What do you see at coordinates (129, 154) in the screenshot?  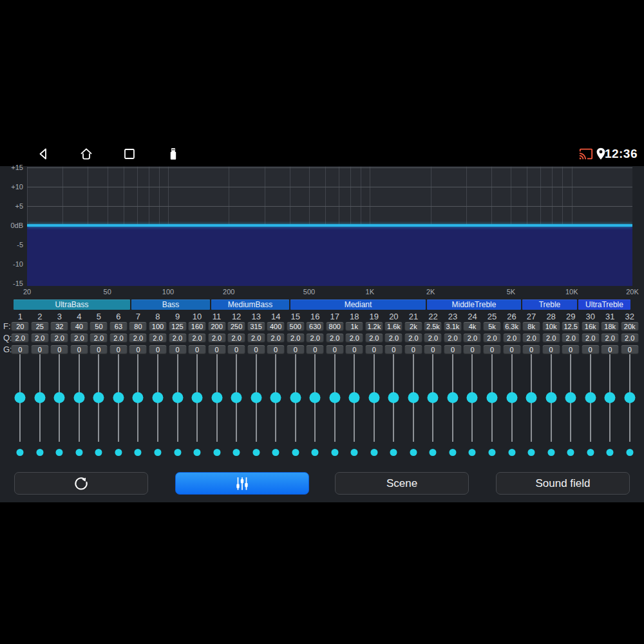 I see `recents-icon` at bounding box center [129, 154].